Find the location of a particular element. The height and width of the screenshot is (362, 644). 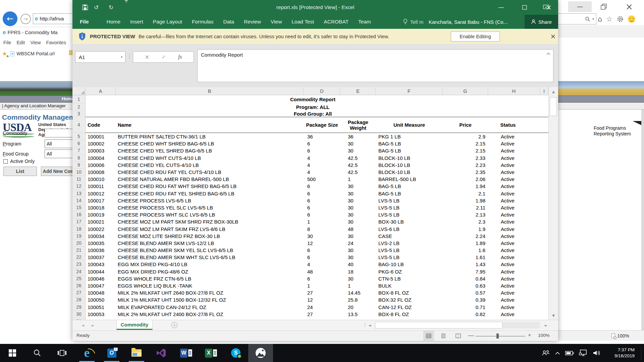

cell-price: 2.23 is located at coordinates (466, 165).